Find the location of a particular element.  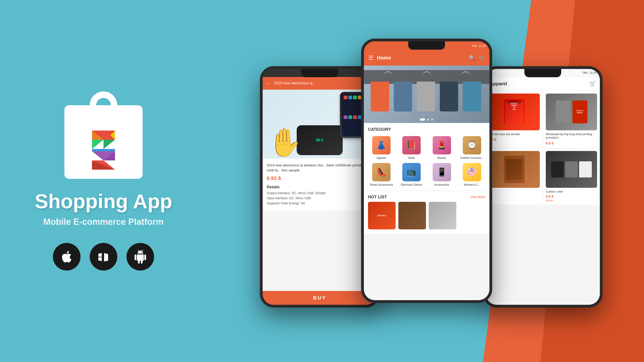

beauty-cat-icon: 💄 is located at coordinates (442, 145).